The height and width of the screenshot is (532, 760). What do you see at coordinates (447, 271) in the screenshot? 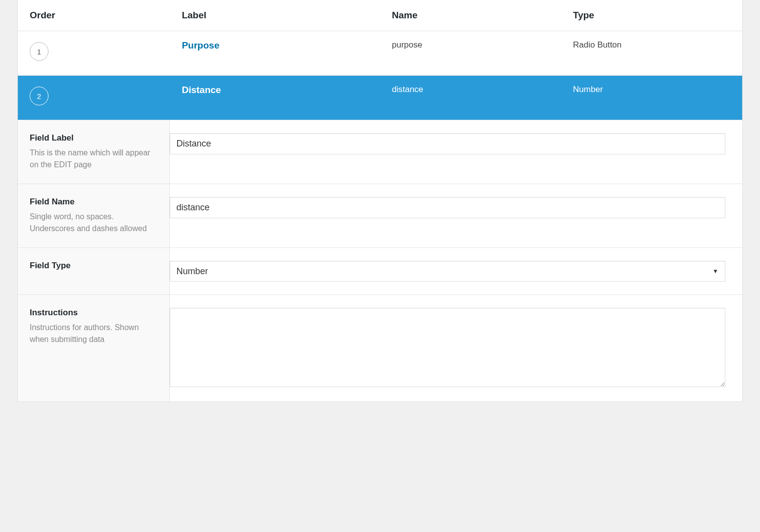
I see `field-type-select: Number` at bounding box center [447, 271].